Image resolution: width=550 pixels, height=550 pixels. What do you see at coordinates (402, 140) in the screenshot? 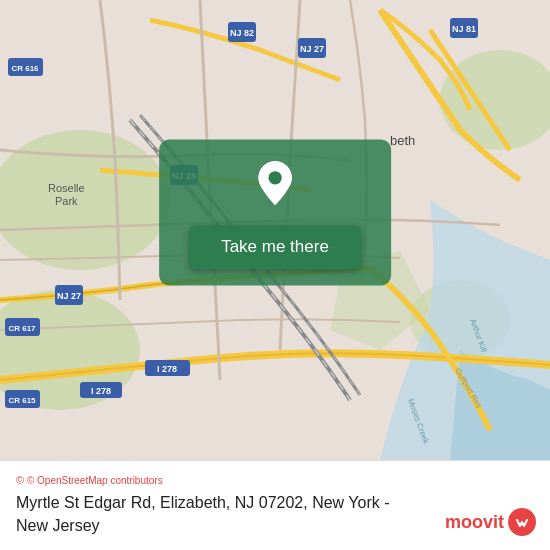
I see `svg-text: beth` at bounding box center [402, 140].